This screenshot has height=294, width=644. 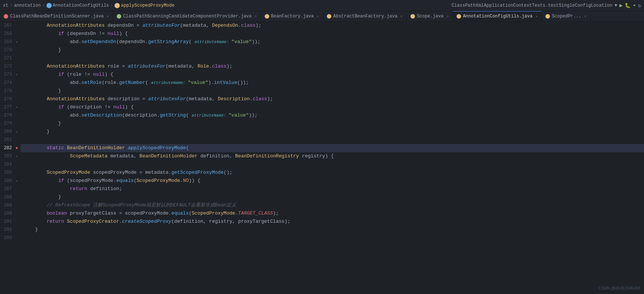 What do you see at coordinates (332, 213) in the screenshot?
I see `code-line-290: boolean proxyTargetClass = scopedProxyMo…` at bounding box center [332, 213].